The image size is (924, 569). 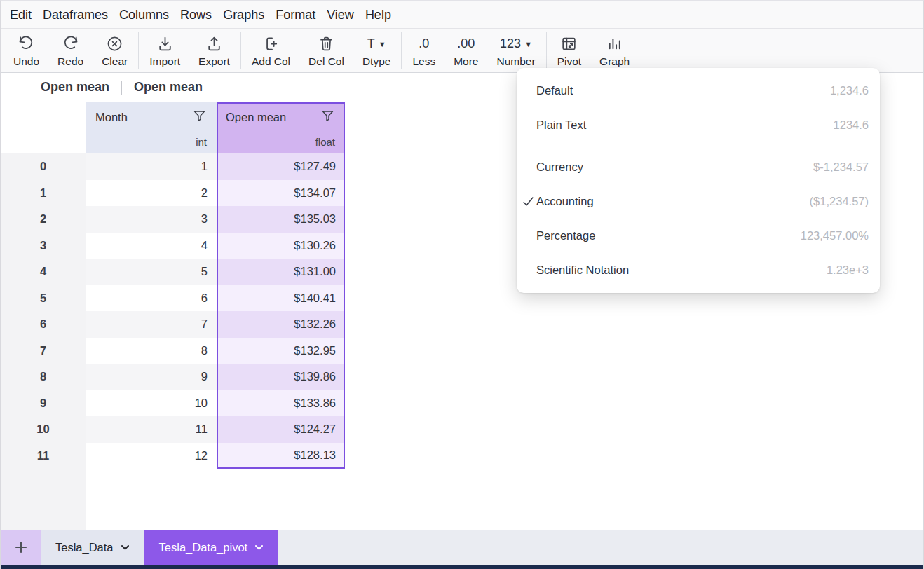 I want to click on row-index-cell: 9, so click(x=43, y=404).